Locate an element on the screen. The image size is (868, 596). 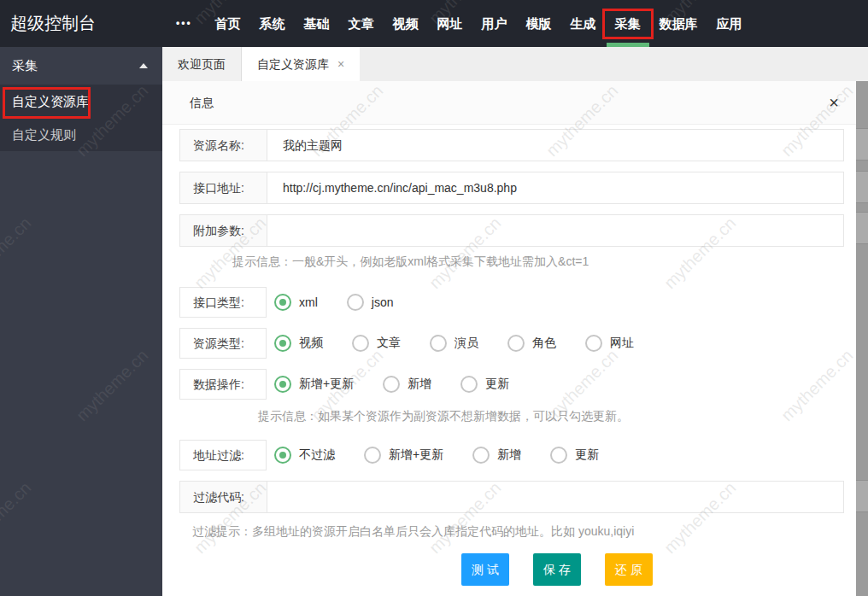
radio-option-resource-type-2: 演员 is located at coordinates (455, 343).